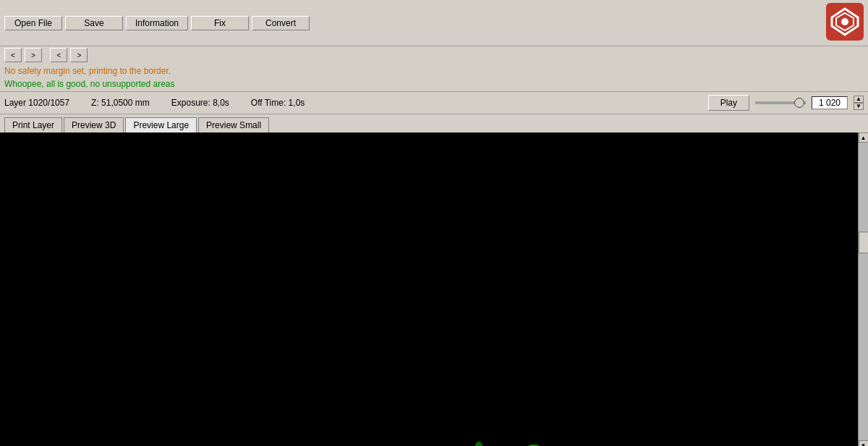 The width and height of the screenshot is (868, 446). Describe the element at coordinates (434, 123) in the screenshot. I see `tabs-bar: Print Layer Preview 3D Preview Large Pre…` at that location.